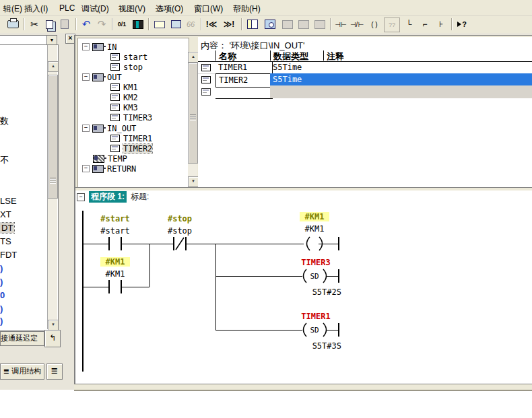 This screenshot has width=532, height=418. What do you see at coordinates (13, 9) in the screenshot?
I see `menu-edit: 辑(E)` at bounding box center [13, 9].